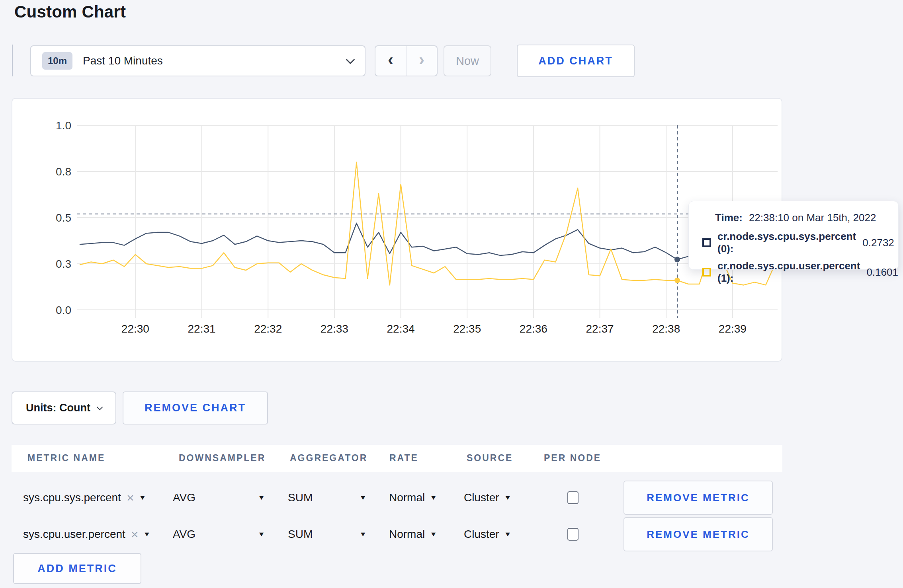 This screenshot has height=588, width=903. What do you see at coordinates (576, 61) in the screenshot?
I see `add-chart-button: ADD CHART` at bounding box center [576, 61].